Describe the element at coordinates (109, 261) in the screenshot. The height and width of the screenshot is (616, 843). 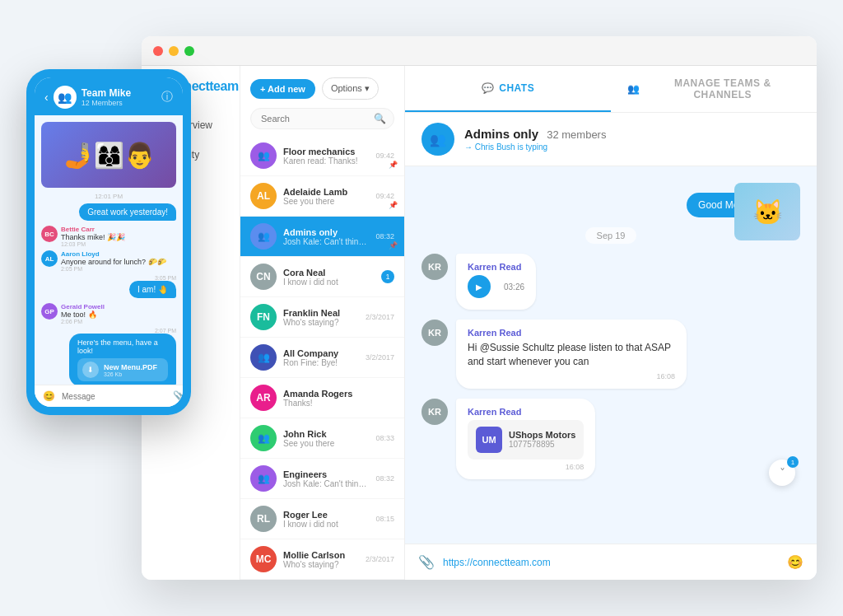
I see `message-aaron: AL Aaron Lloyd Anyone around for lunch? …` at that location.